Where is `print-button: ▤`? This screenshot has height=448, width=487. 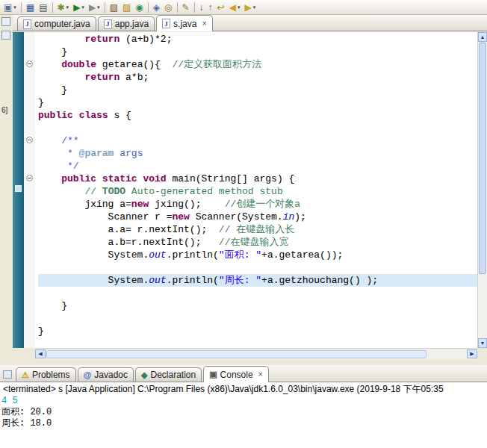
print-button: ▤ is located at coordinates (43, 7).